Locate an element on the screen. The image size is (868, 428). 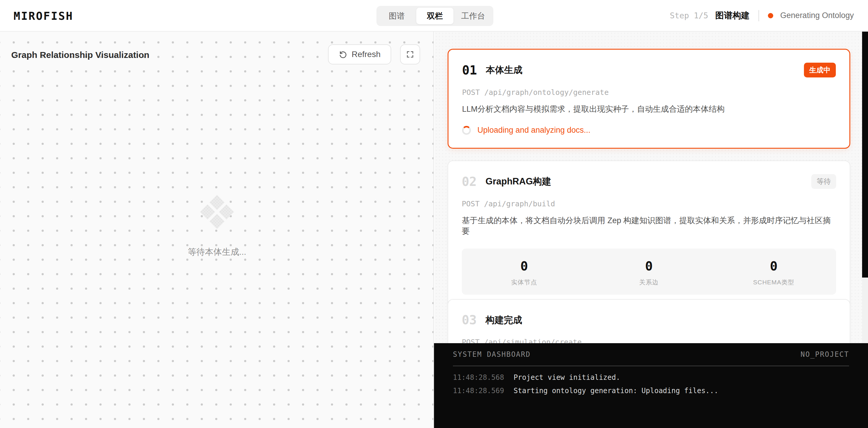
stat-label: 关系边 is located at coordinates (649, 282).